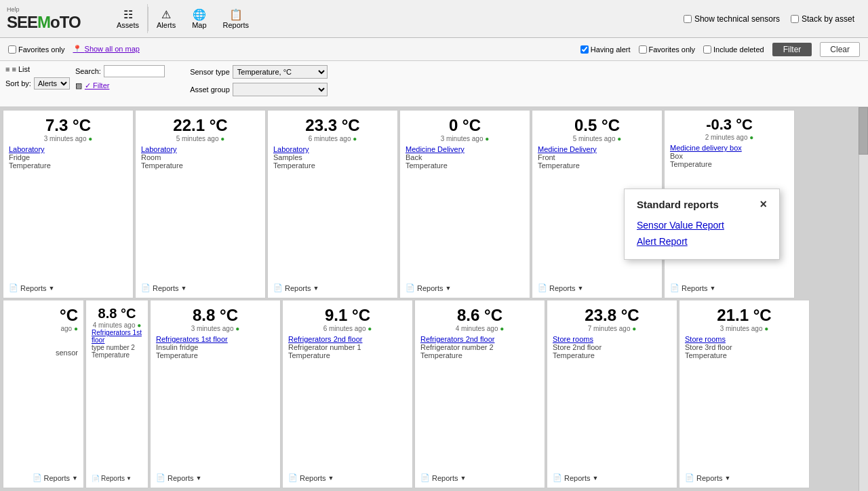 This screenshot has height=491, width=868. What do you see at coordinates (236, 19) in the screenshot?
I see `reports-nav-item: 📋 Reports` at bounding box center [236, 19].